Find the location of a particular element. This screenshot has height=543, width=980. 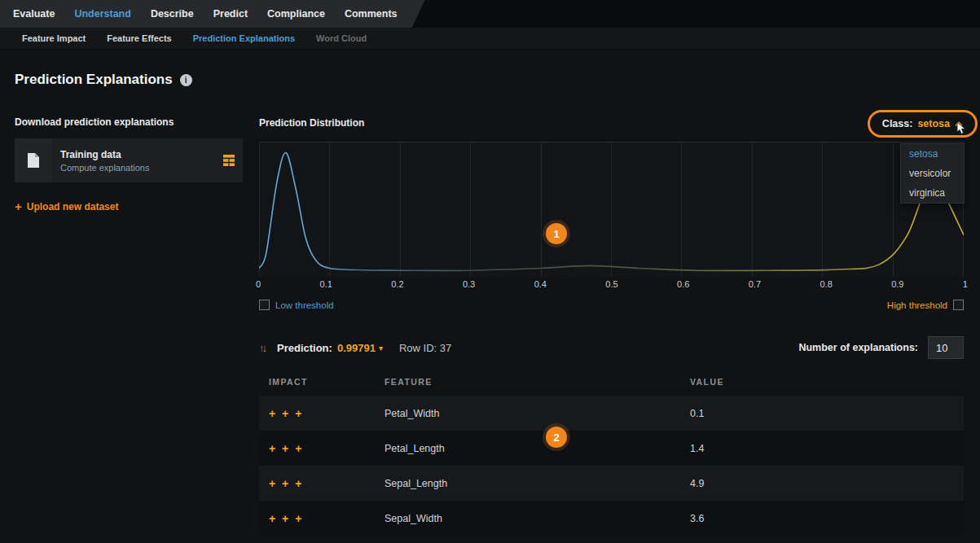

class-selector-label: Class: is located at coordinates (898, 124).